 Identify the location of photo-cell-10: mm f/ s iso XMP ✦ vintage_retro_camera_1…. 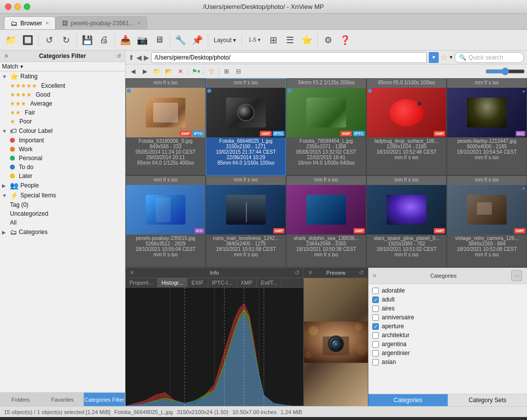
(487, 221).